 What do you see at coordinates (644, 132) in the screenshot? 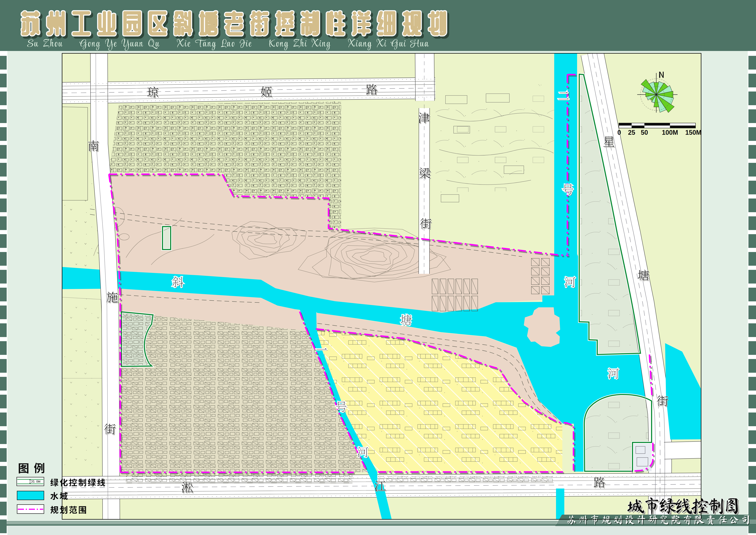
I see `svg-text: 50` at bounding box center [644, 132].